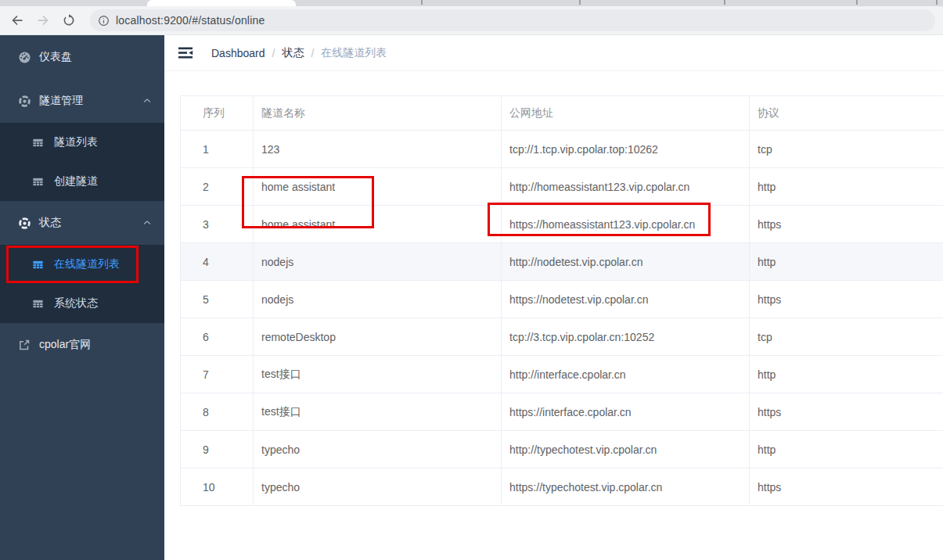  What do you see at coordinates (377, 337) in the screenshot?
I see `table-cell: remoteDesktop` at bounding box center [377, 337].